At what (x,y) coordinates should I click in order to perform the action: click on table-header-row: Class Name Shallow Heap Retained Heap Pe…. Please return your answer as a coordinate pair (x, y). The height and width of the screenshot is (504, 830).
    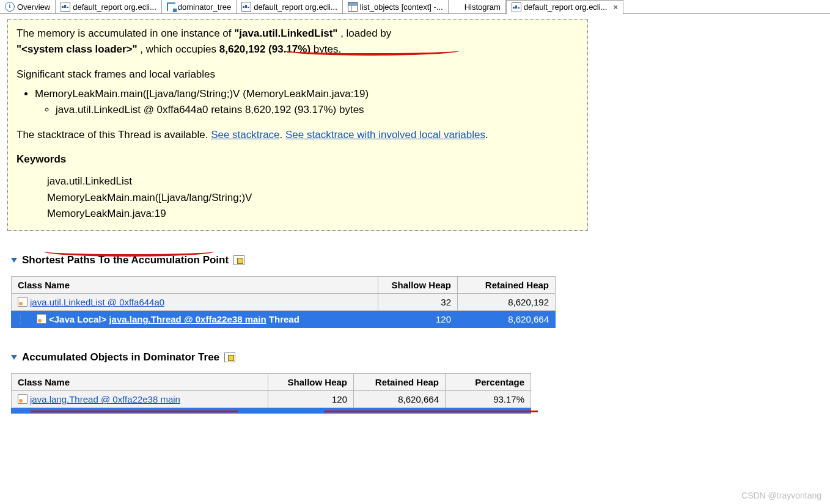
    Looking at the image, I should click on (271, 382).